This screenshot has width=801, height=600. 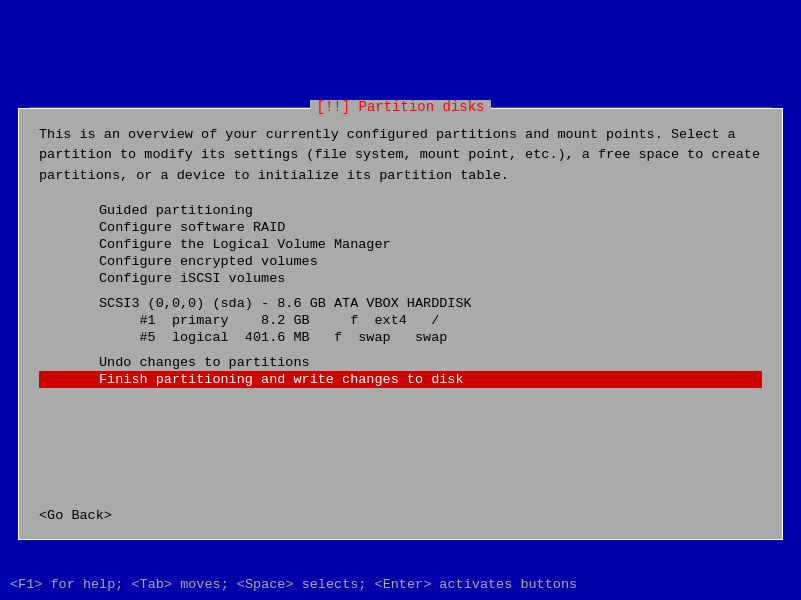 I want to click on menu-item-finish: Finish partitioning and write changes to…, so click(x=400, y=380).